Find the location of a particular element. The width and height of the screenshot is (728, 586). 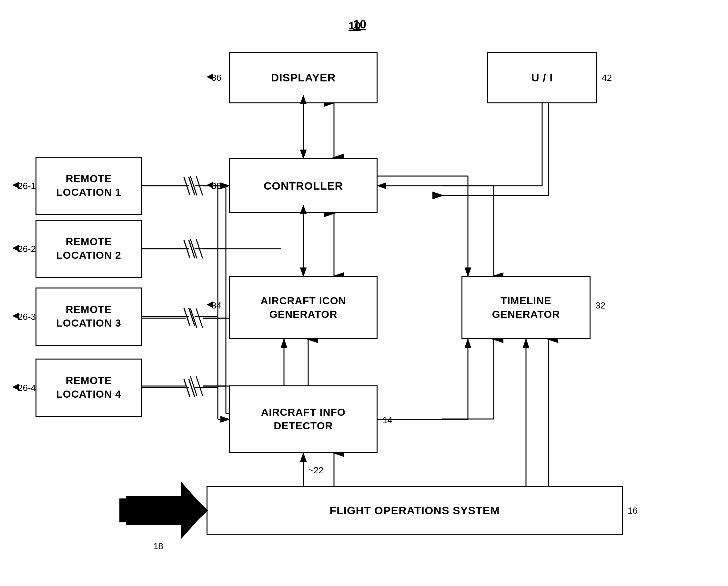

ref26-4-arrow is located at coordinates (16, 387).